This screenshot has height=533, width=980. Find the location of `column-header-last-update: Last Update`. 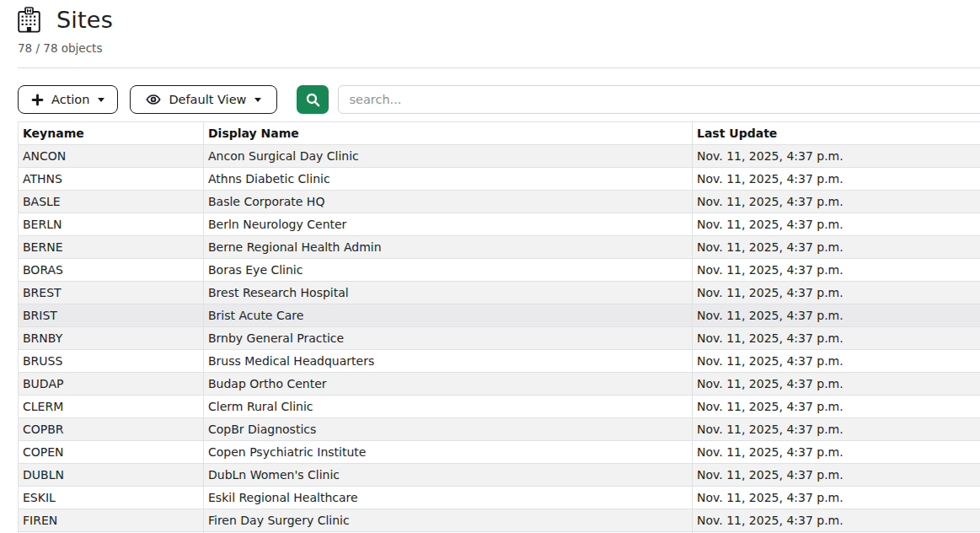

column-header-last-update: Last Update is located at coordinates (836, 133).